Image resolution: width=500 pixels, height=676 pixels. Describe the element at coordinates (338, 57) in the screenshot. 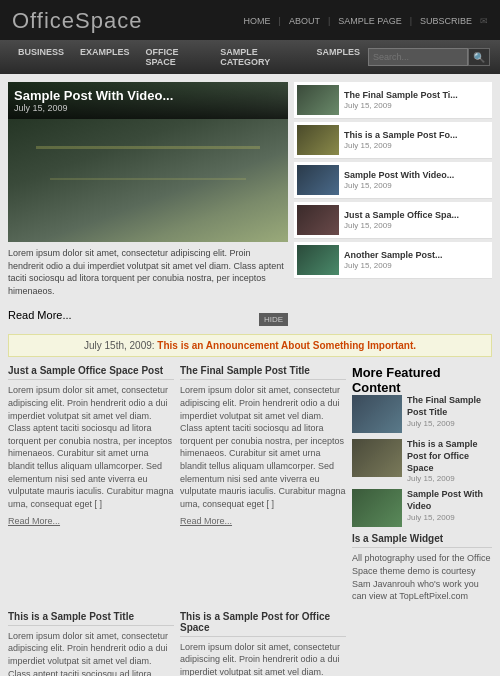

I see `nav-samples: SAMPLES` at that location.